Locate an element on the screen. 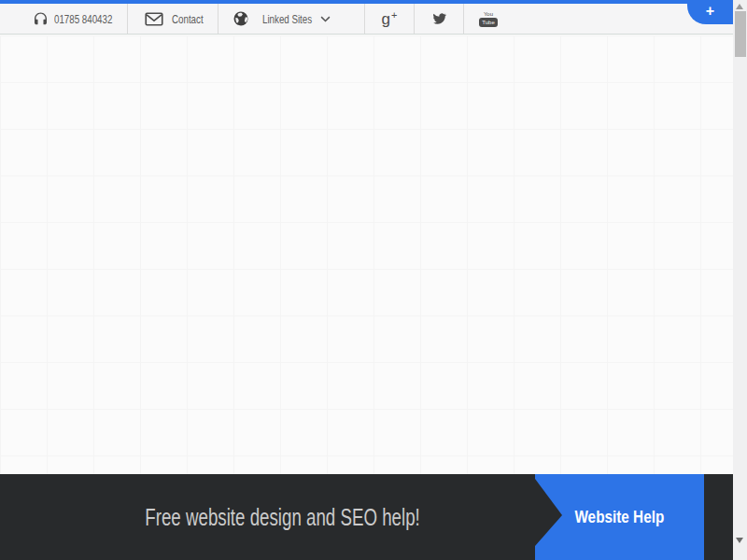  envelope-icon is located at coordinates (159, 19).